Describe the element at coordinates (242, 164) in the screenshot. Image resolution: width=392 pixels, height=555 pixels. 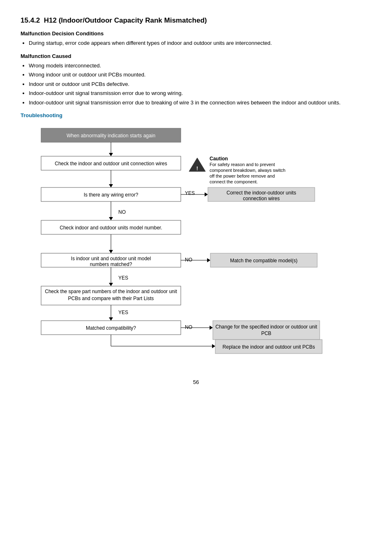
I see `caution-text-1: For safety reason and to prevent` at that location.